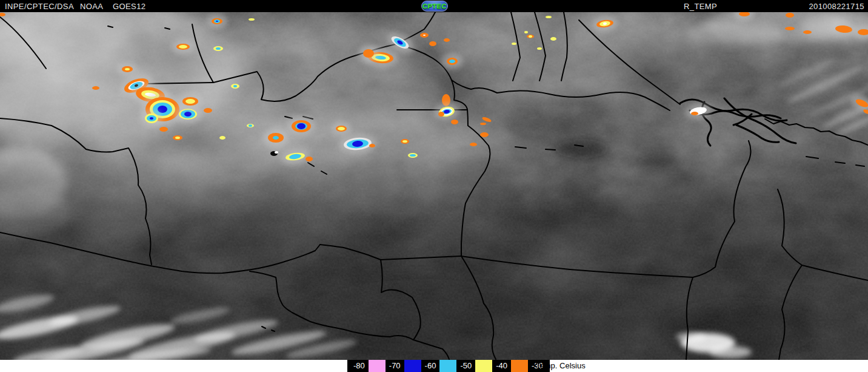 The image size is (868, 372). What do you see at coordinates (92, 6) in the screenshot?
I see `network-label: NOAA` at bounding box center [92, 6].